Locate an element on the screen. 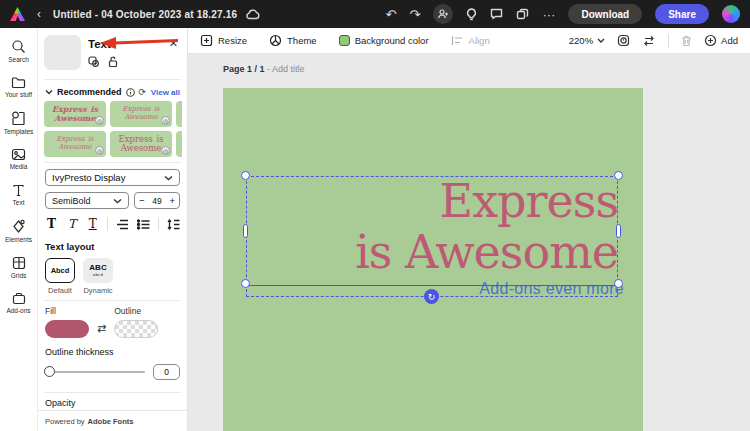 The width and height of the screenshot is (750, 431). decrease-size-button: − is located at coordinates (142, 200).